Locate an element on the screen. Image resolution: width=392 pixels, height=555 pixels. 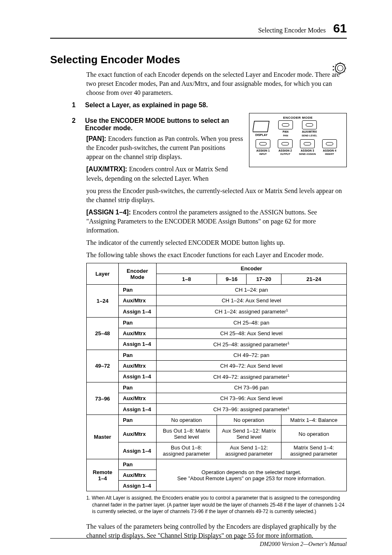
step-2: 2 Use the ENCODER MODE buttons to select… is located at coordinates (158, 124).